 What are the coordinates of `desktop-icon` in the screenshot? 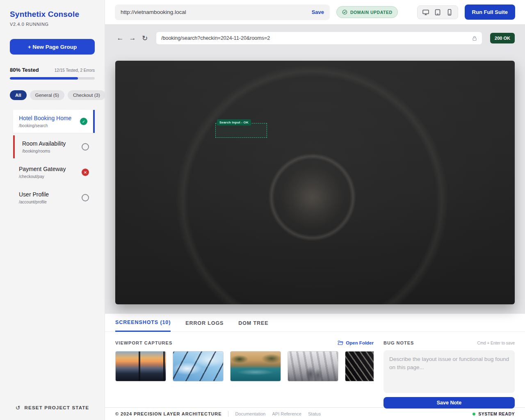 It's located at (426, 12).